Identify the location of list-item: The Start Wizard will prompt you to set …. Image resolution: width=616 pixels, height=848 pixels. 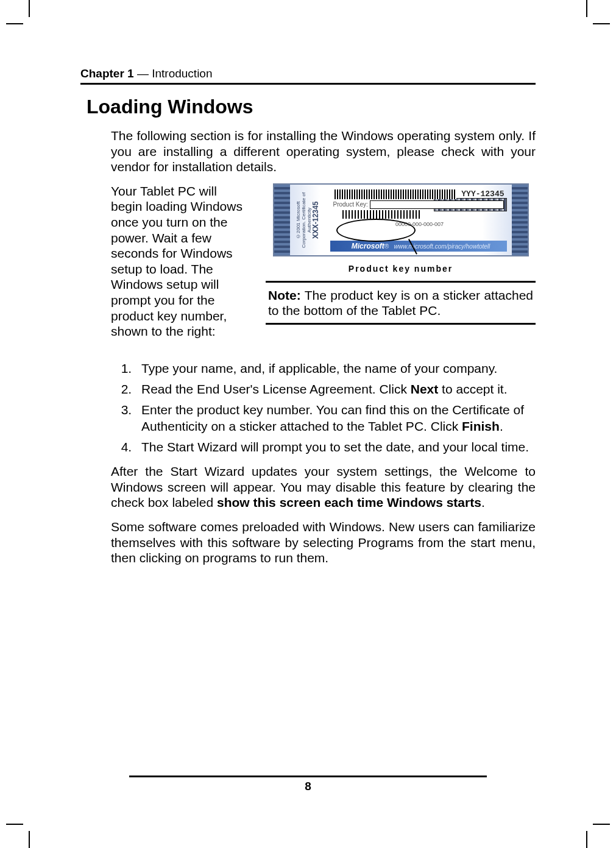
(335, 447).